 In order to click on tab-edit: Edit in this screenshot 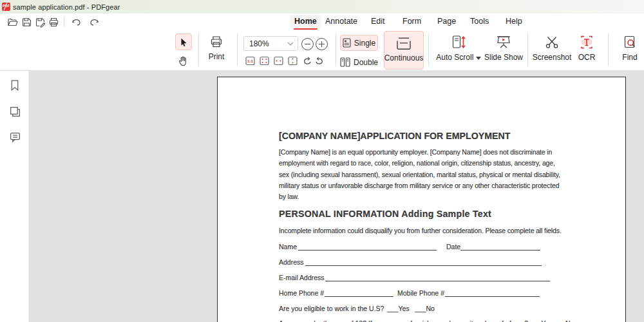, I will do `click(378, 22)`.